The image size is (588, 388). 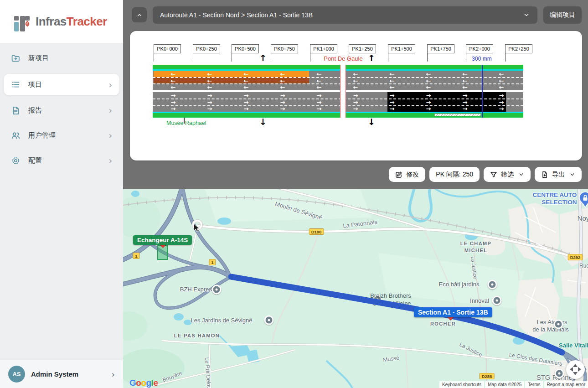 I want to click on map-label: de la Mabilais, so click(x=551, y=329).